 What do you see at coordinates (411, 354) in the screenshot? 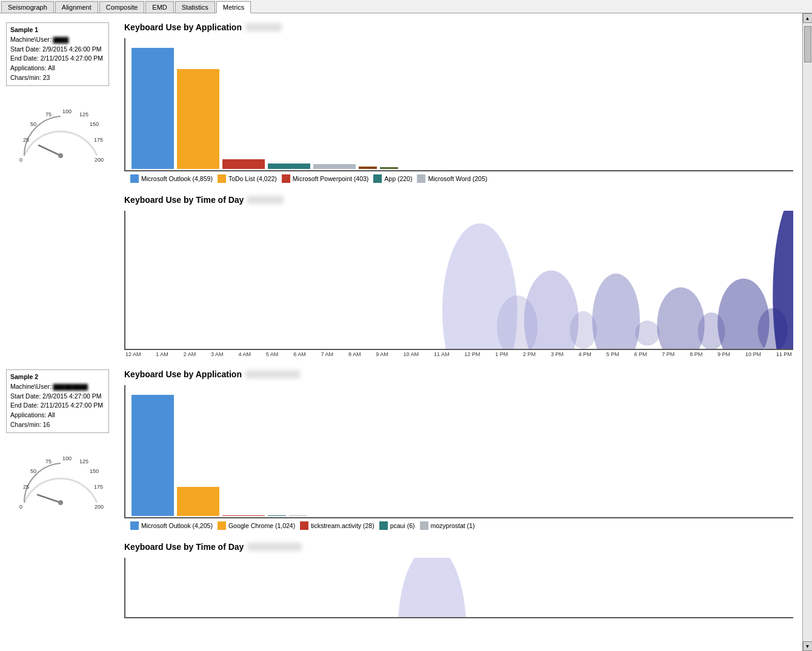
I see `time-label-10am: 10 AM` at bounding box center [411, 354].